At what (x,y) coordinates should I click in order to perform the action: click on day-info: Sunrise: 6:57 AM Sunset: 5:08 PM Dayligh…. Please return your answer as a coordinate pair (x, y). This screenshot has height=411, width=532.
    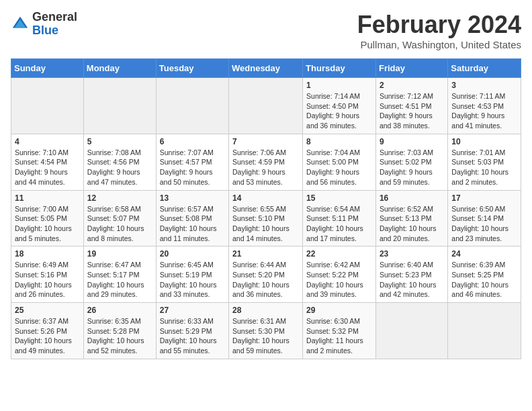
    Looking at the image, I should click on (192, 224).